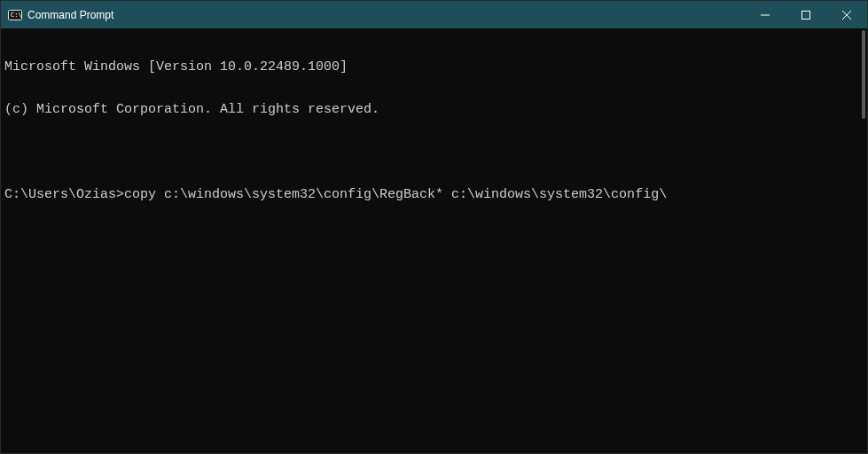 This screenshot has width=868, height=454. I want to click on window-controls, so click(806, 14).